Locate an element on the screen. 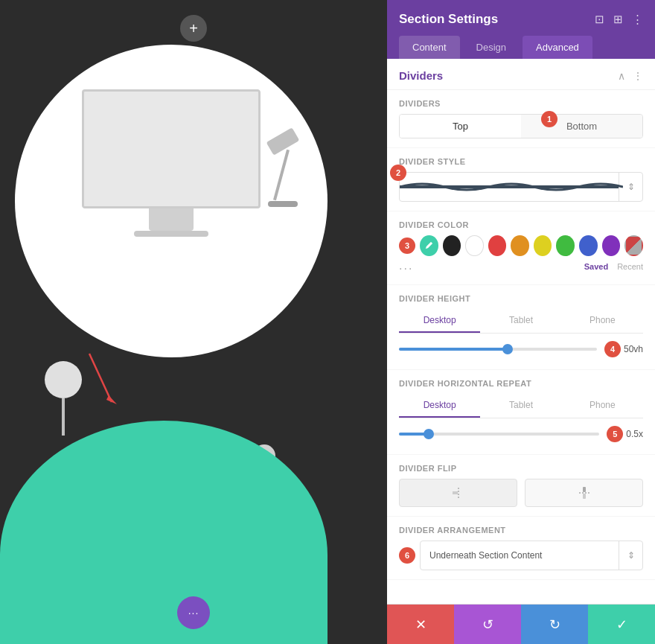  divider-arrangement-field: Divider Arrangement 6 Underneath Section… is located at coordinates (521, 548).